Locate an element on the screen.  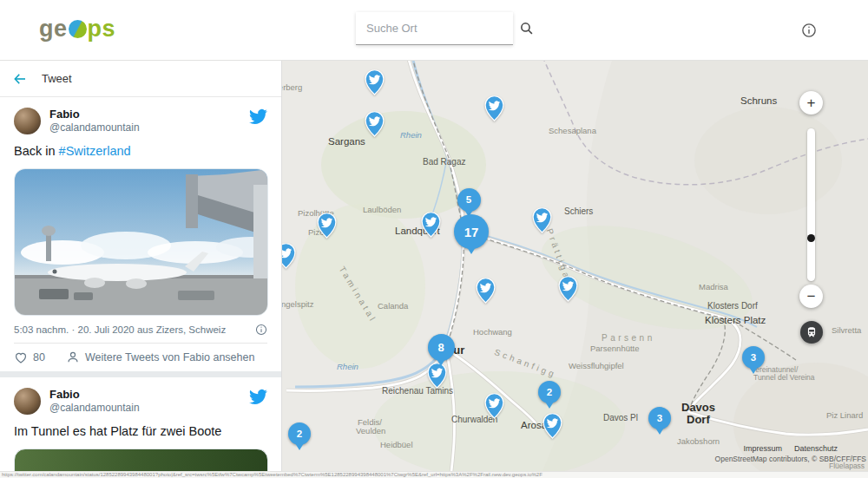
map-label: Weissfluhgipfel is located at coordinates (596, 366).